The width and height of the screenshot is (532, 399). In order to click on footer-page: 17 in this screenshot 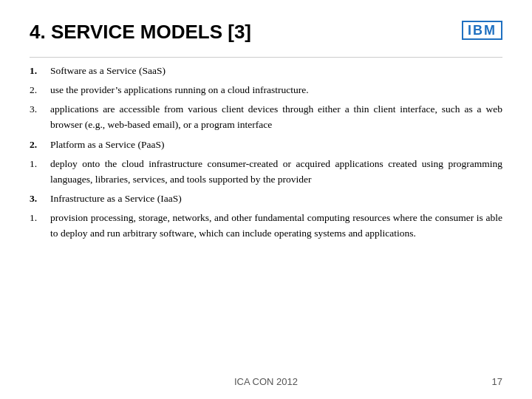, I will do `click(497, 381)`.